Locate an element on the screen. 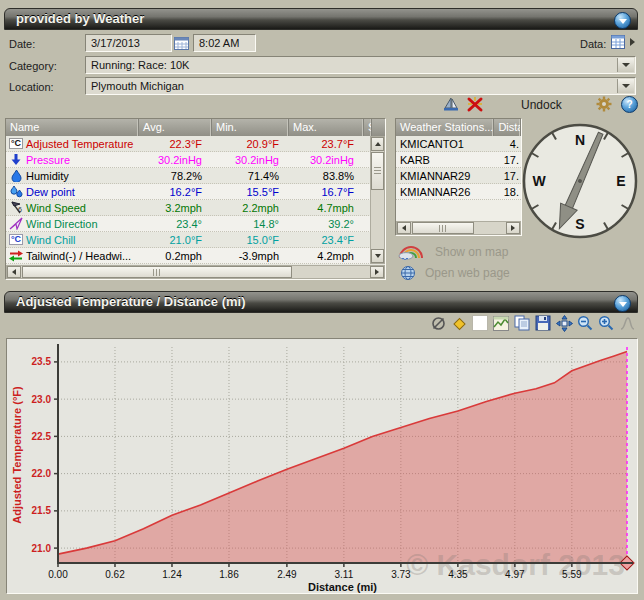  undock-button: Undock is located at coordinates (542, 105).